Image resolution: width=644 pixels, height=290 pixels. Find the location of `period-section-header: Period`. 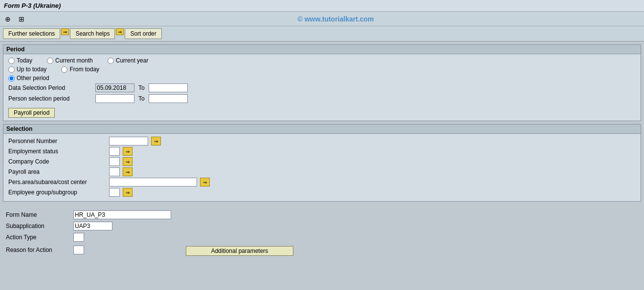

period-section-header: Period is located at coordinates (322, 50).